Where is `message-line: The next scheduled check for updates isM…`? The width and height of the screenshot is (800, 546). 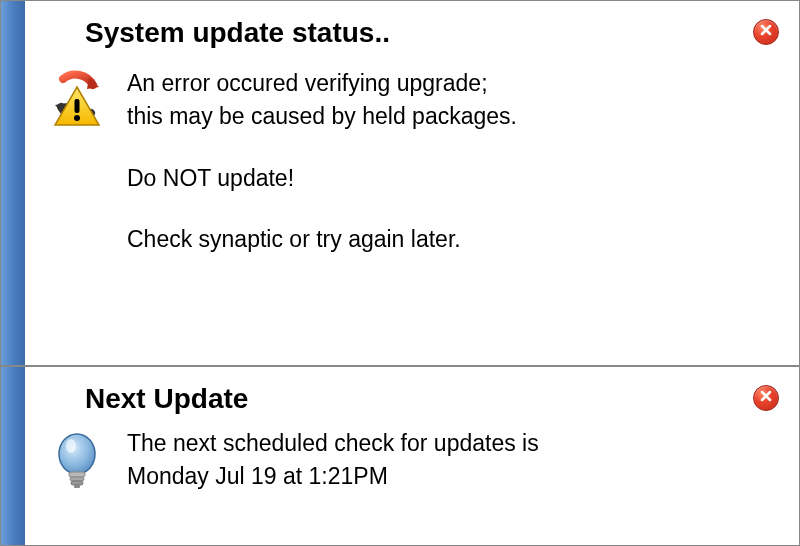
message-line: The next scheduled check for updates isM… is located at coordinates (333, 460).